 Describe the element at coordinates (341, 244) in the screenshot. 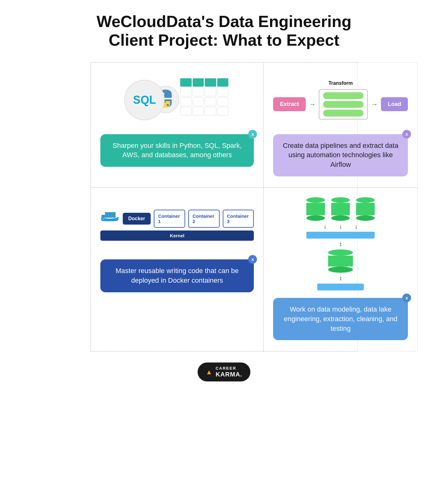

I see `data-modeling-illustration: ↓ ↓ ↓ ↕ ↕` at that location.